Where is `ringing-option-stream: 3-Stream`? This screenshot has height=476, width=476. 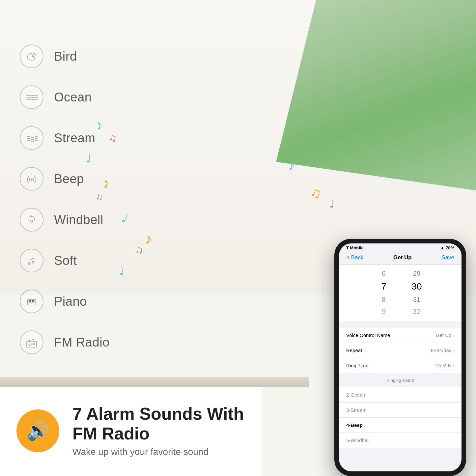 ringing-option-stream: 3-Stream is located at coordinates (400, 410).